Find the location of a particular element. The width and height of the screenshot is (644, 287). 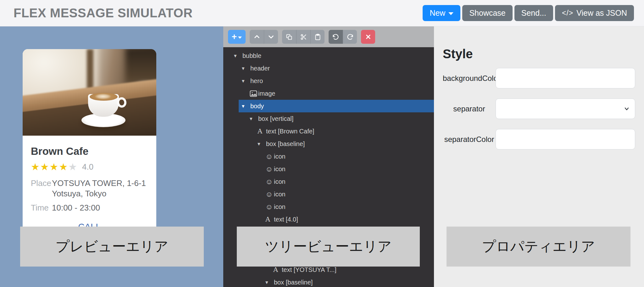

undo-button is located at coordinates (336, 37).